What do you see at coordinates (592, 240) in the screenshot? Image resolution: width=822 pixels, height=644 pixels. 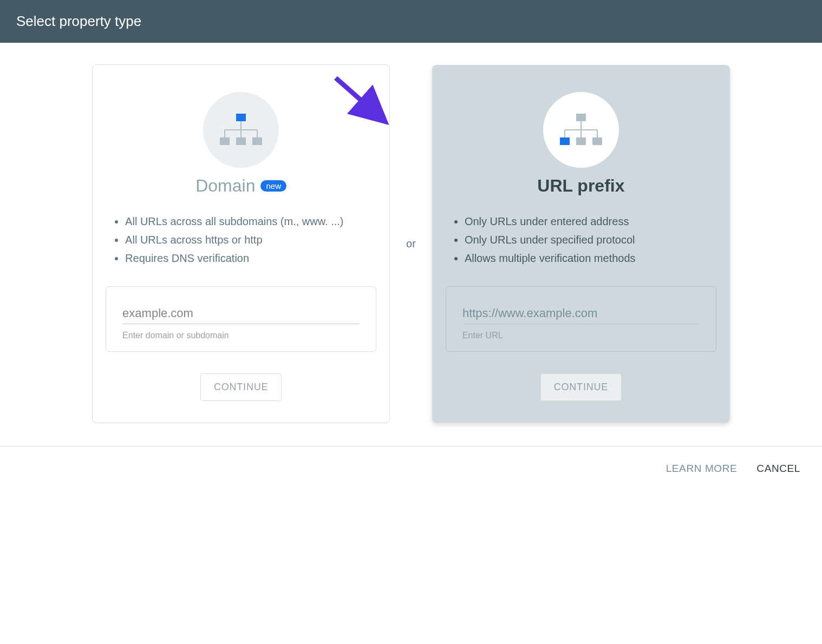 I see `list-item: Only URLs under specified protocol` at bounding box center [592, 240].